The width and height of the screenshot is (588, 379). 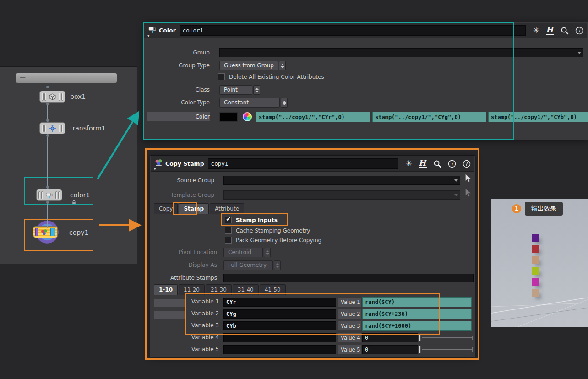 I want to click on range-tab-21-30: 21-30, so click(x=219, y=289).